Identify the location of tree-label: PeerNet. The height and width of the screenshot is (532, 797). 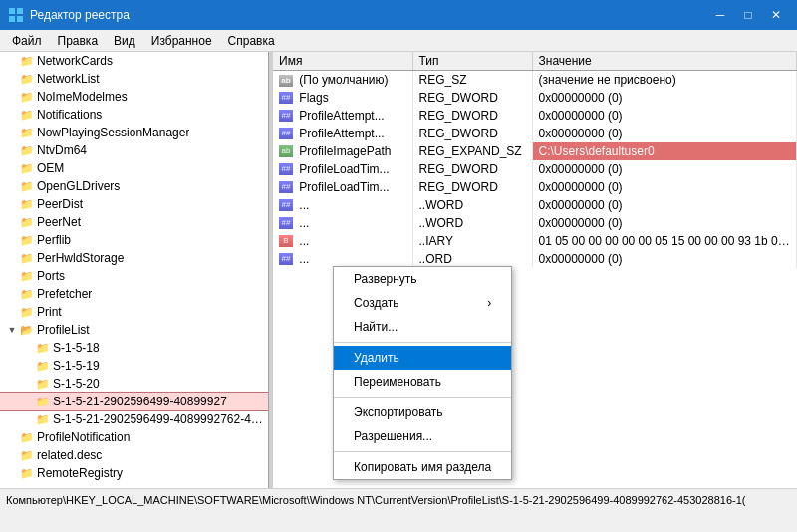
(59, 222).